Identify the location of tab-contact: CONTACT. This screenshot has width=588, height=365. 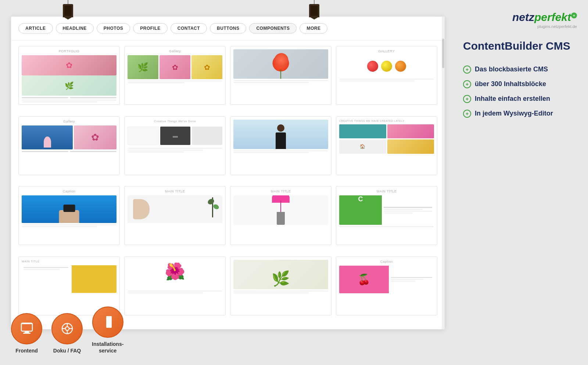
(189, 28).